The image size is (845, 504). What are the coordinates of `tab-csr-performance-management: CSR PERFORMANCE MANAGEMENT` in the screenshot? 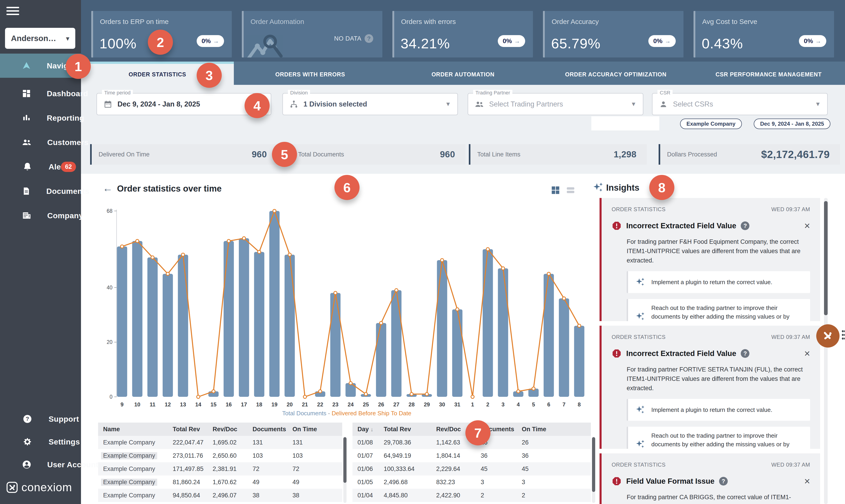 It's located at (769, 73).